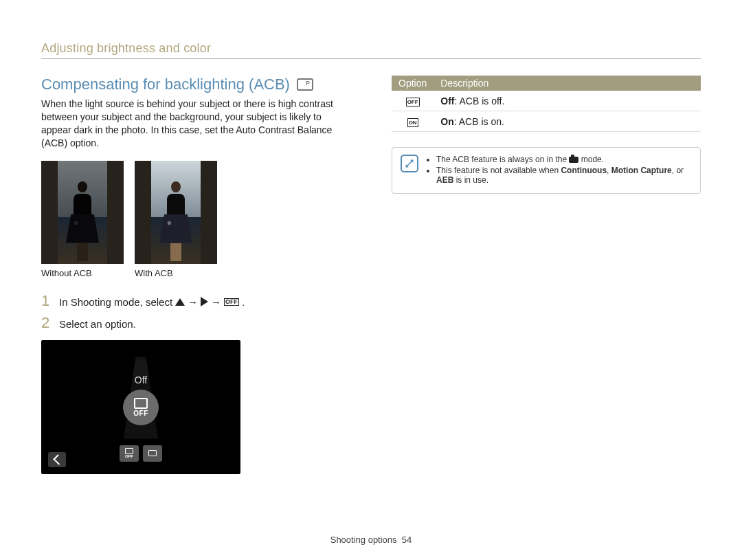 This screenshot has height=560, width=742. What do you see at coordinates (153, 453) in the screenshot?
I see `option-acb-on-thumb` at bounding box center [153, 453].